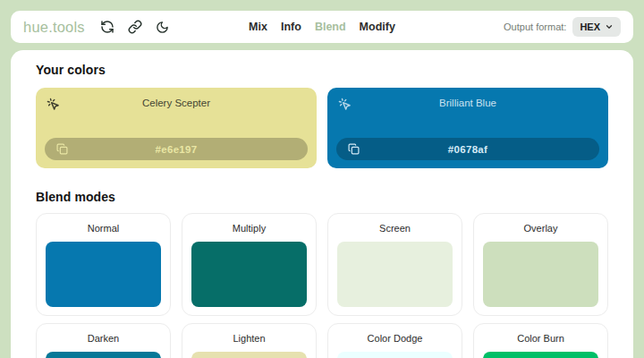 Image resolution: width=644 pixels, height=358 pixels. What do you see at coordinates (540, 265) in the screenshot?
I see `blend-card-overlay: Overlay` at bounding box center [540, 265].